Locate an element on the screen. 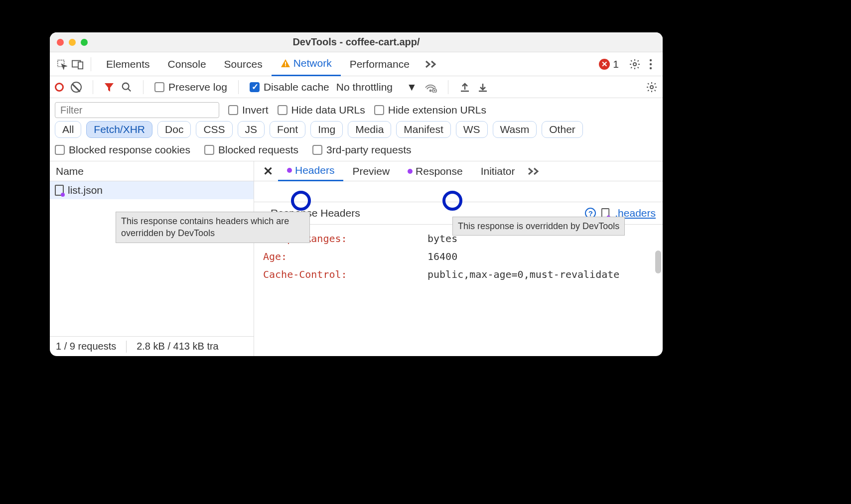  close-detail-button: ✕ is located at coordinates (268, 171).